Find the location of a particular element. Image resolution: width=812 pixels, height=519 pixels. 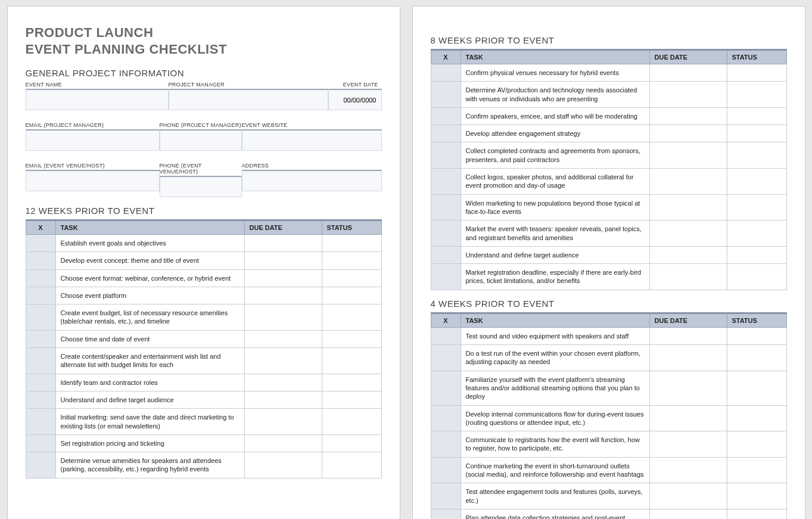

project-manager-input is located at coordinates (248, 100).